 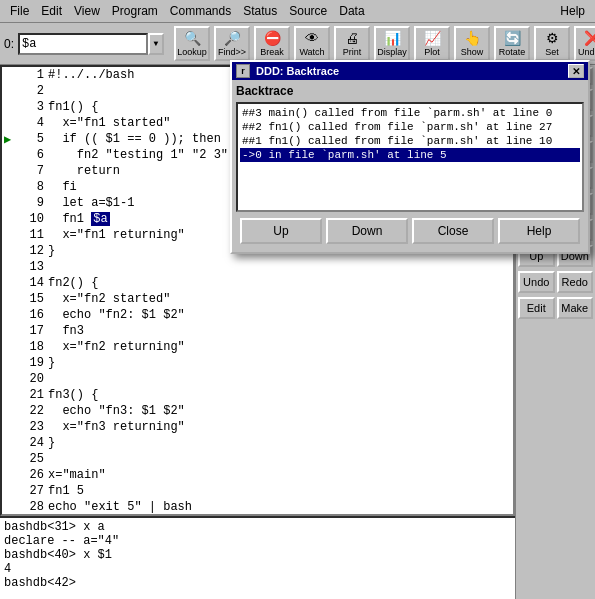 What do you see at coordinates (536, 308) in the screenshot?
I see `edit-button: Edit` at bounding box center [536, 308].